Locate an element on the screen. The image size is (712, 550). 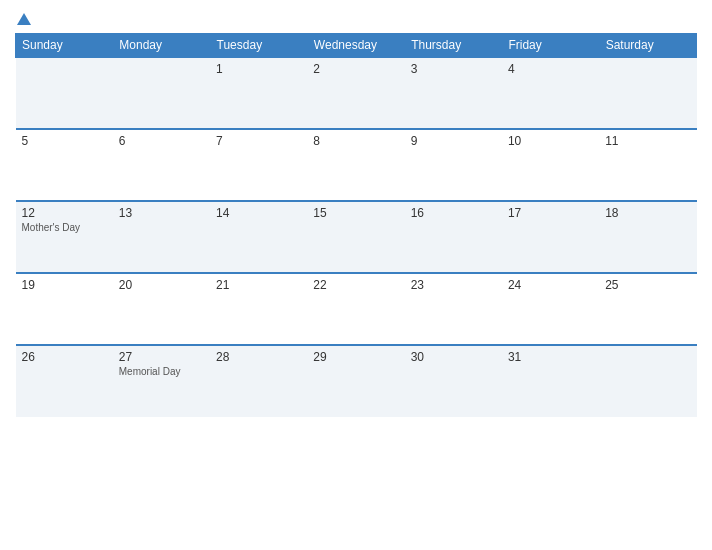
calendar-cell: 8 is located at coordinates (356, 165).